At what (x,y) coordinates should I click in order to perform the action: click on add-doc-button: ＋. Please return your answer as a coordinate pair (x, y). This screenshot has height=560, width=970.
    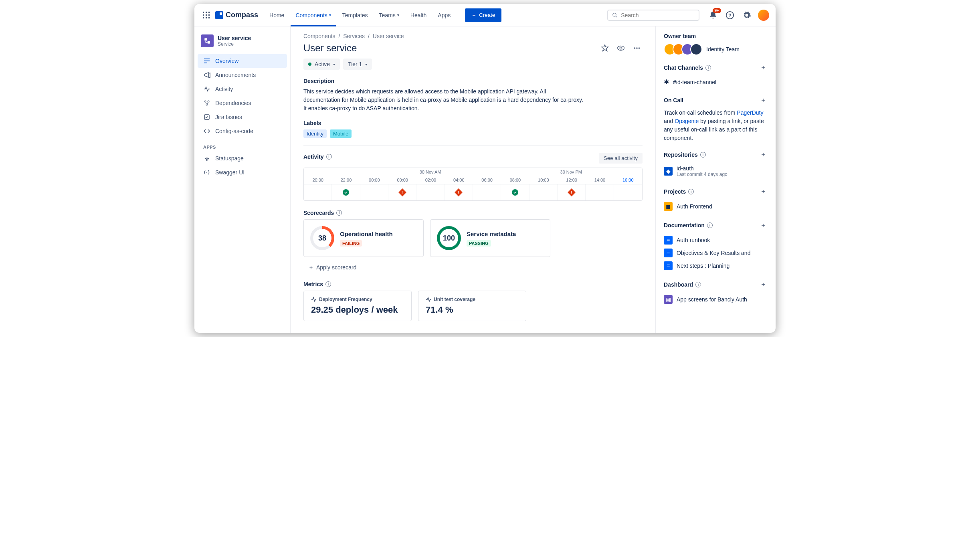
    Looking at the image, I should click on (763, 225).